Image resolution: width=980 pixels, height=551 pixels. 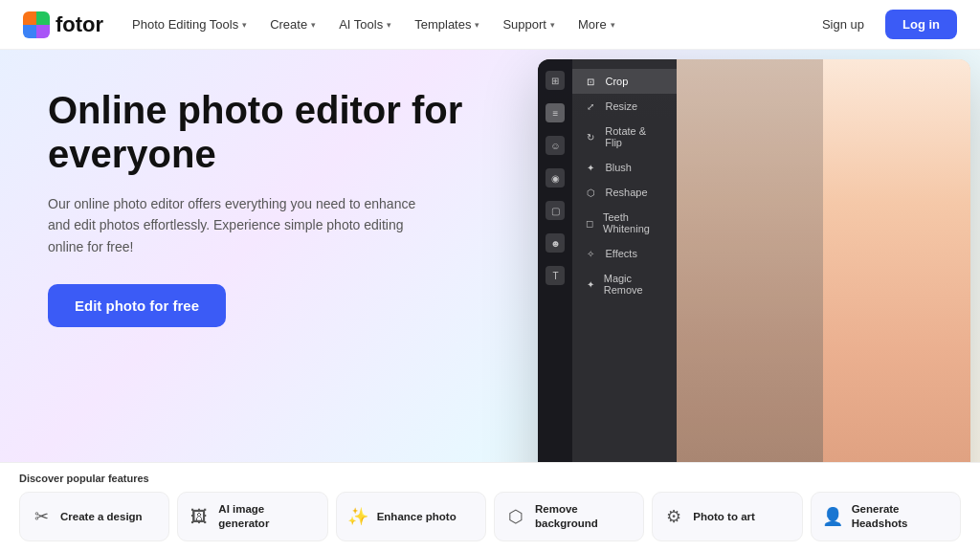 I want to click on sidebar-icon-eye: ◉, so click(x=555, y=178).